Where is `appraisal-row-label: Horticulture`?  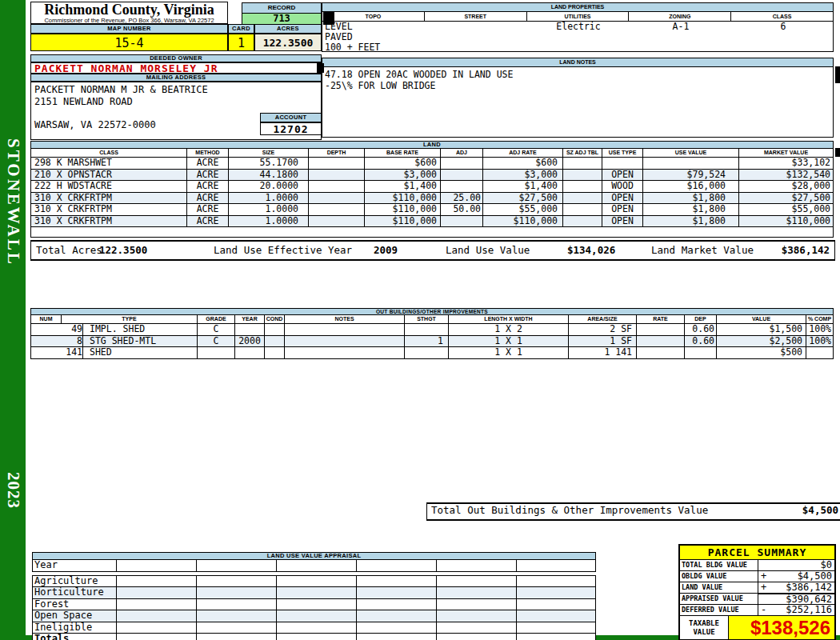
appraisal-row-label: Horticulture is located at coordinates (75, 593).